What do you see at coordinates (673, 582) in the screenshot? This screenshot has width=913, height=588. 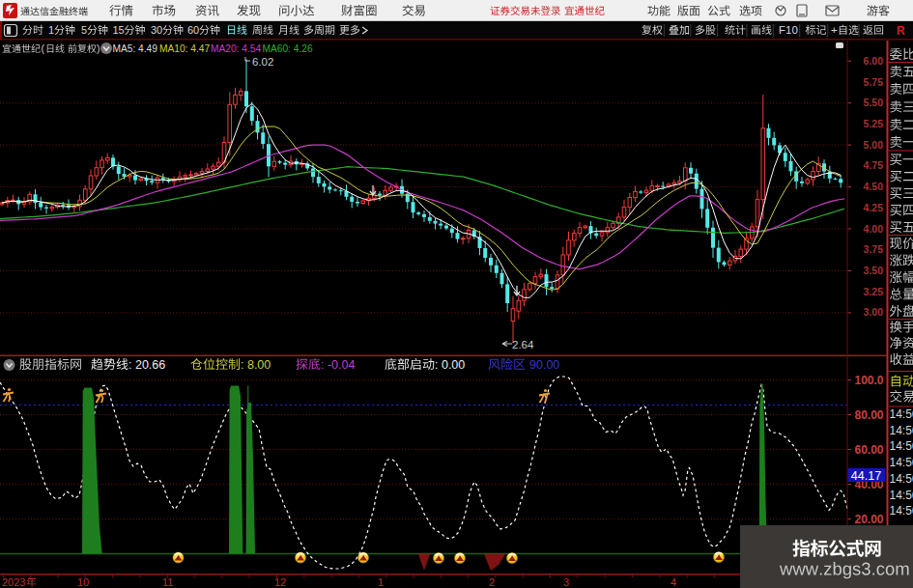 I see `svg-text: 4` at bounding box center [673, 582].